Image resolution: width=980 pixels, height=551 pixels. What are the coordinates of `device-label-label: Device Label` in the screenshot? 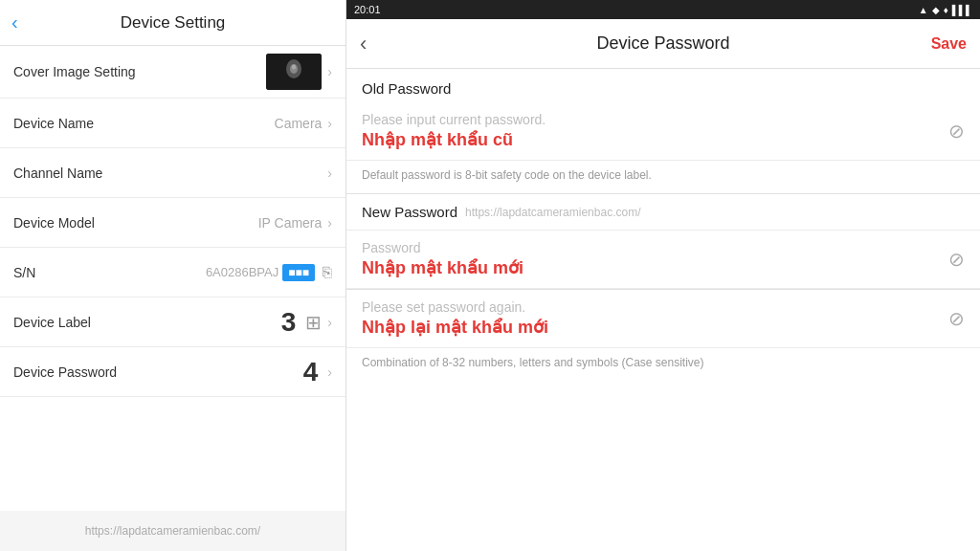 It's located at (147, 322).